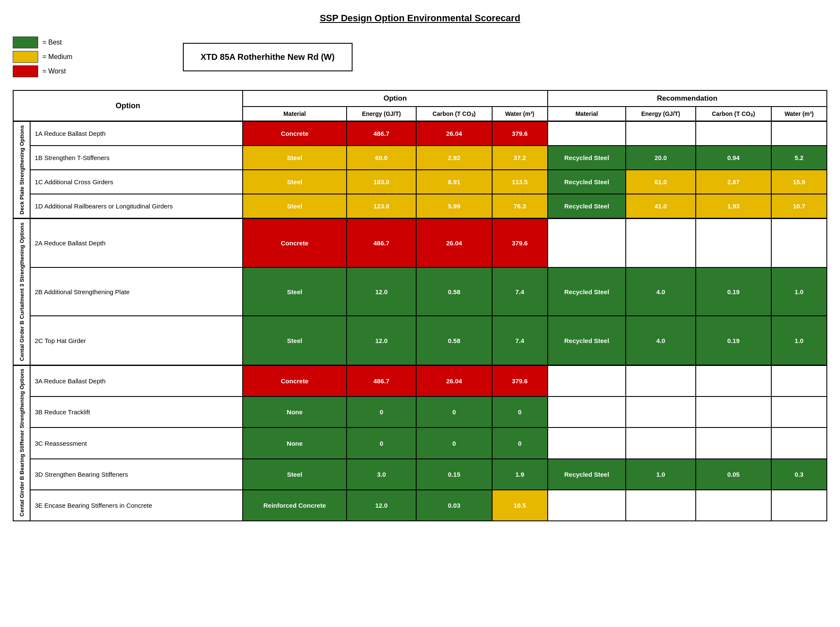 The image size is (840, 627). Describe the element at coordinates (268, 57) in the screenshot. I see `site-label: XTD 85A Rotherhithe New Rd (W)` at that location.